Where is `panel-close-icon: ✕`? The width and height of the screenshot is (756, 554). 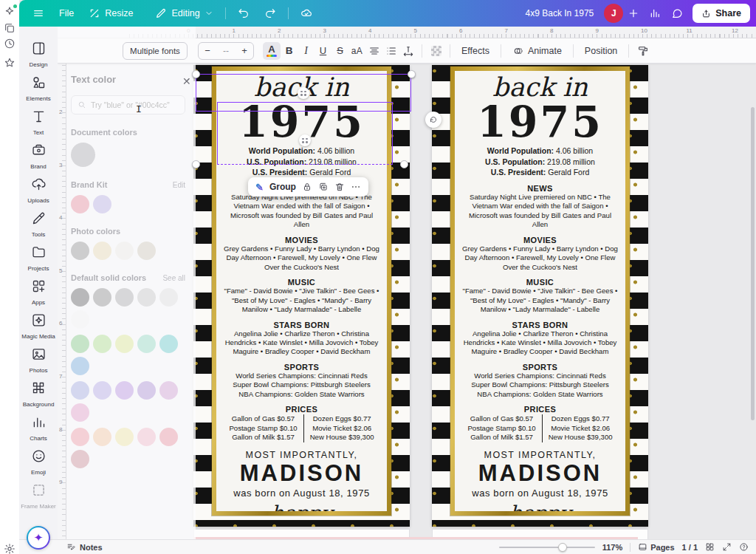 panel-close-icon: ✕ is located at coordinates (187, 81).